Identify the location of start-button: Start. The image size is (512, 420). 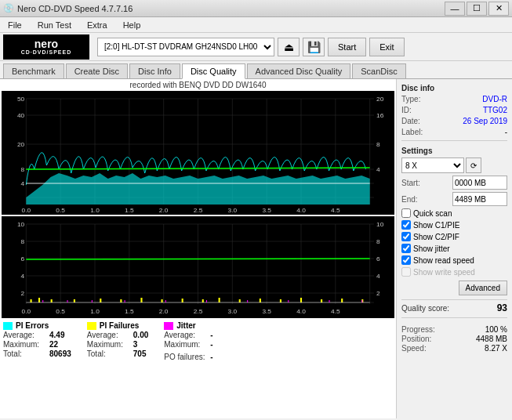
(347, 47).